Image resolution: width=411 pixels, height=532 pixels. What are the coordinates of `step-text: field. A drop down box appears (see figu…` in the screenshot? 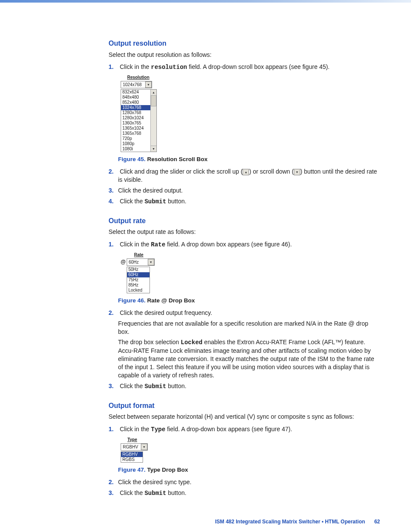 It's located at (228, 244).